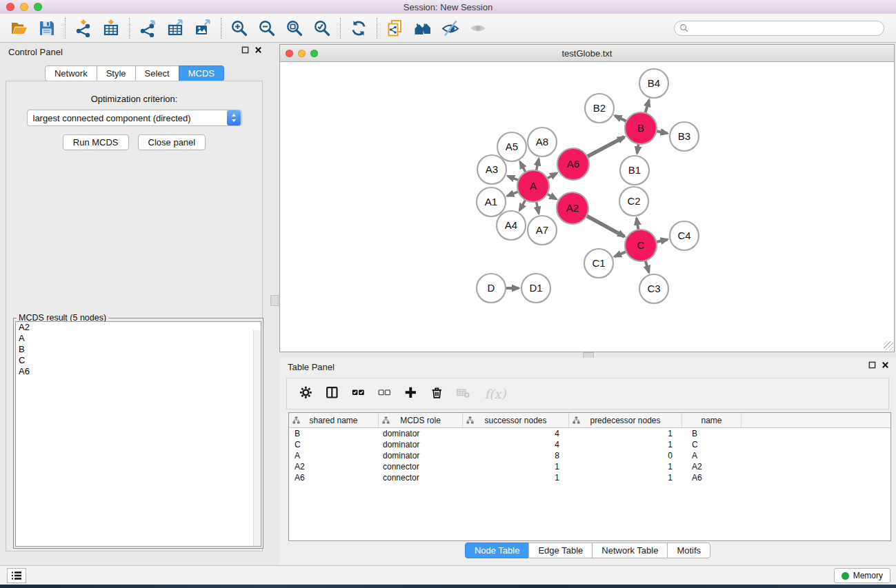  I want to click on tab-motifs: Motifs, so click(688, 550).